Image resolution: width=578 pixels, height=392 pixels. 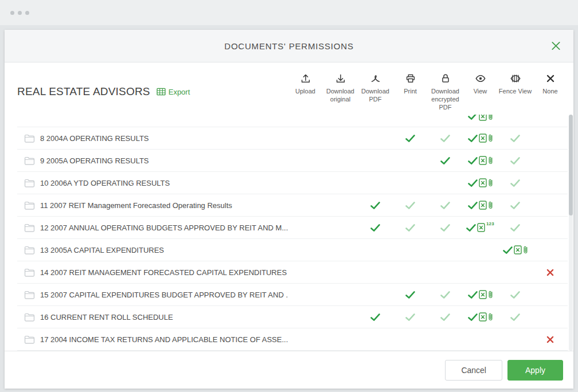 I want to click on close-button, so click(x=556, y=46).